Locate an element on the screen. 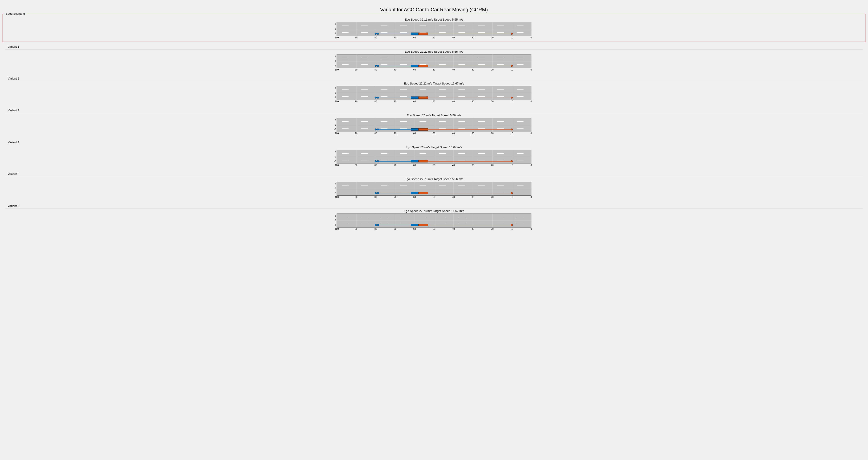 The width and height of the screenshot is (868, 460). x-tick-label: 60 is located at coordinates (414, 197).